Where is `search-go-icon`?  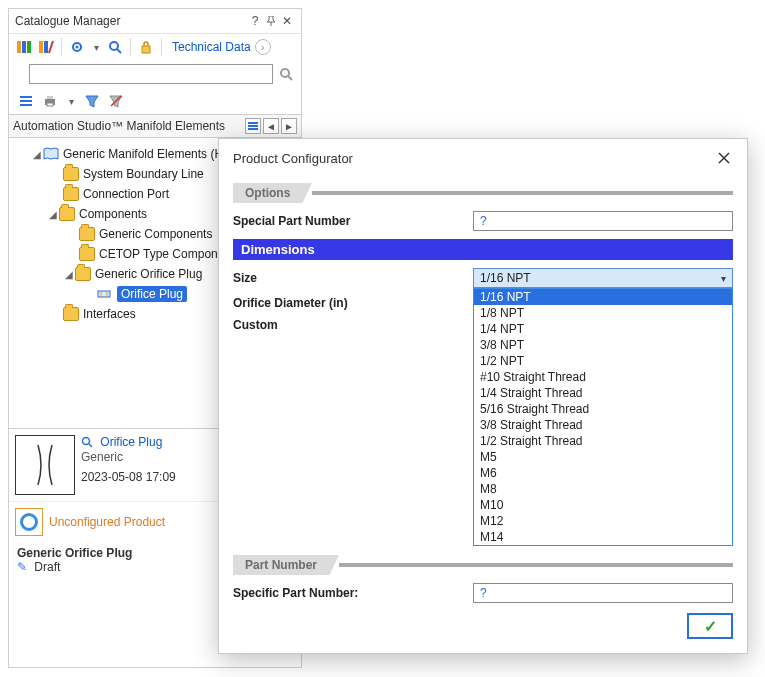 search-go-icon is located at coordinates (286, 74).